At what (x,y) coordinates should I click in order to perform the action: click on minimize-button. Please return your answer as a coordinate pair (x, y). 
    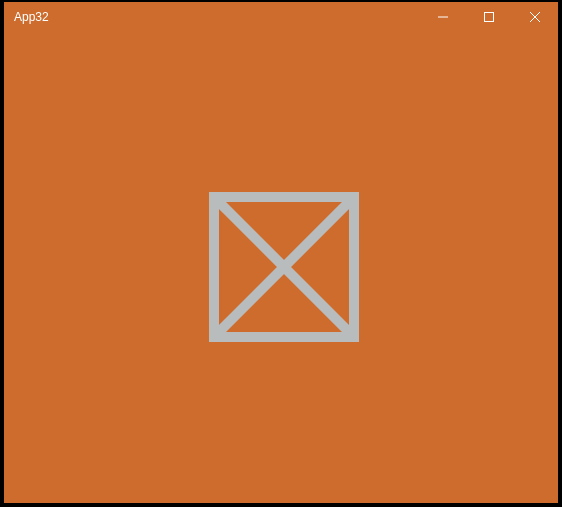
    Looking at the image, I should click on (443, 17).